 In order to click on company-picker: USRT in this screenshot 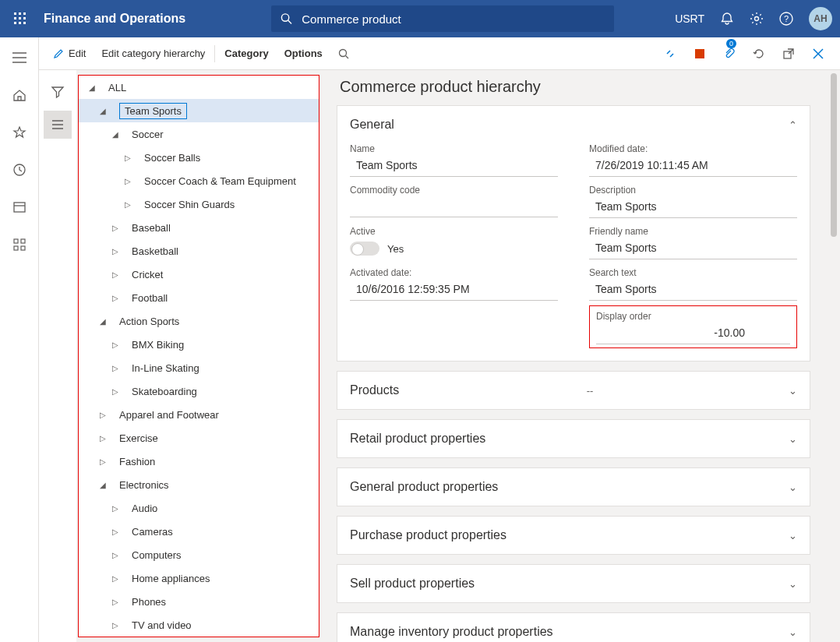, I will do `click(690, 19)`.